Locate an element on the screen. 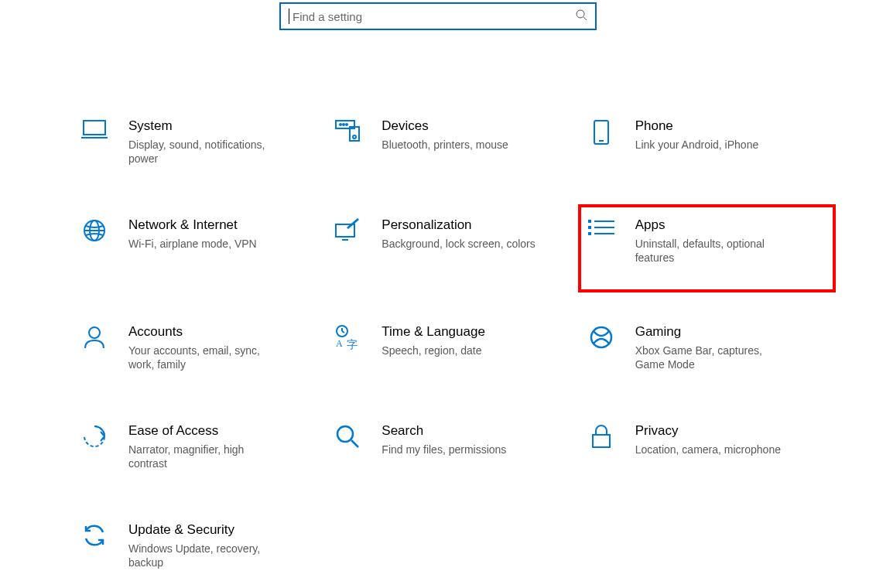 This screenshot has width=876, height=588. tile-title: Personalization is located at coordinates (458, 225).